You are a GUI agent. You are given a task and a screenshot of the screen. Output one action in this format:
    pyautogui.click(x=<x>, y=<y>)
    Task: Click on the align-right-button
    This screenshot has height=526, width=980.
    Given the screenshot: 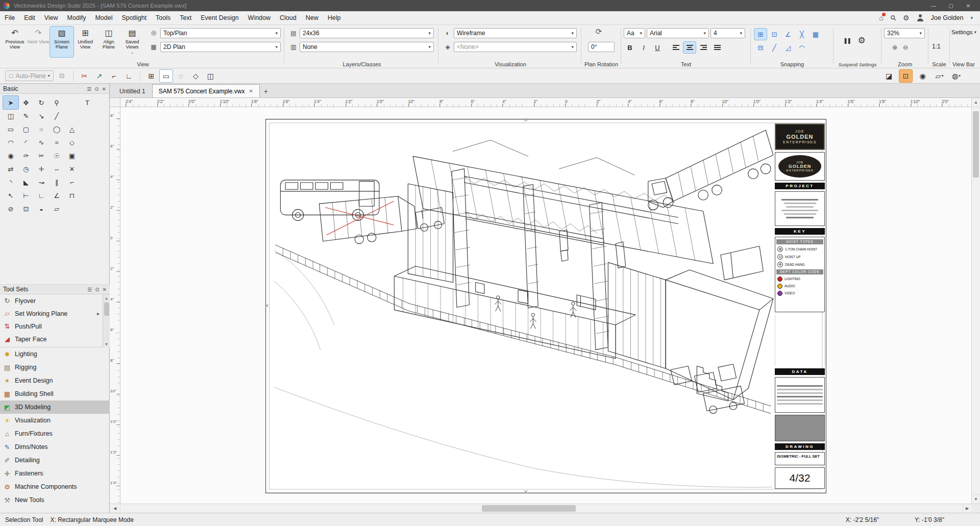 What is the action you would take?
    pyautogui.click(x=703, y=47)
    